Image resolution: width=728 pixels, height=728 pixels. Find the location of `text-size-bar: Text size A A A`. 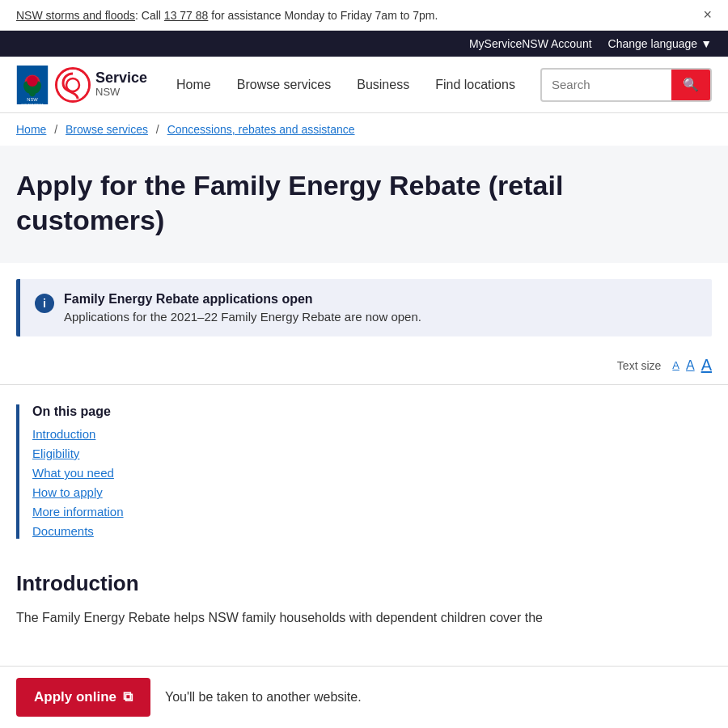

text-size-bar: Text size A A A is located at coordinates (364, 366).